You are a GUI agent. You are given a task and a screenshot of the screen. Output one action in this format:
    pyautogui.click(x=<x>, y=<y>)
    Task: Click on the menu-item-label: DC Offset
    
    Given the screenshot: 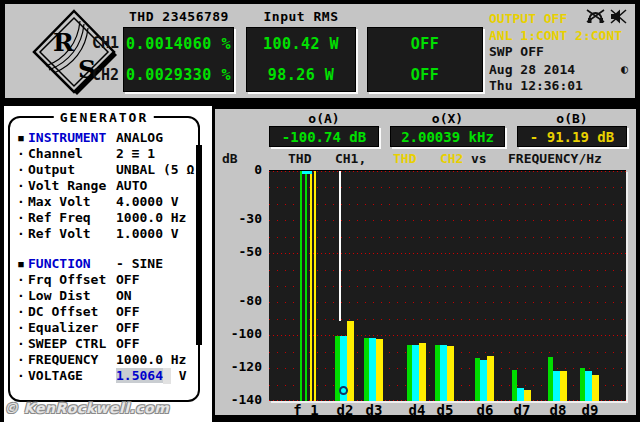 What is the action you would take?
    pyautogui.click(x=72, y=312)
    